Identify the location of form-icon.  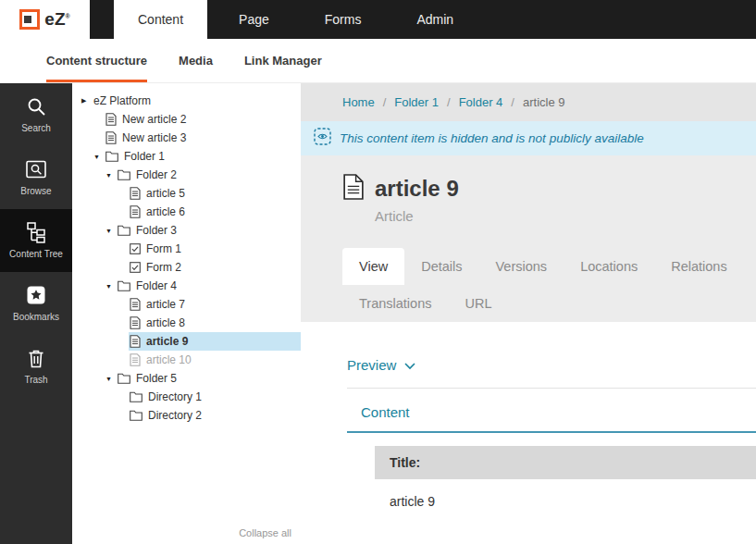
(135, 249).